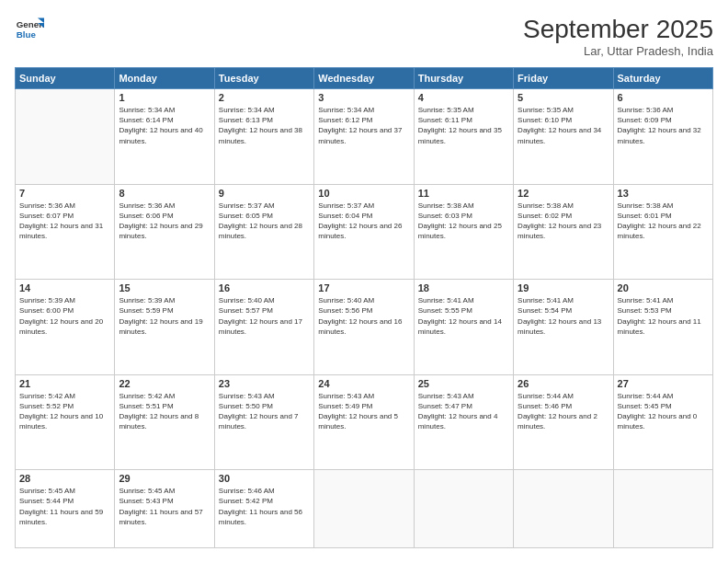 The image size is (728, 563). I want to click on logo-icon: General Blue, so click(29, 29).